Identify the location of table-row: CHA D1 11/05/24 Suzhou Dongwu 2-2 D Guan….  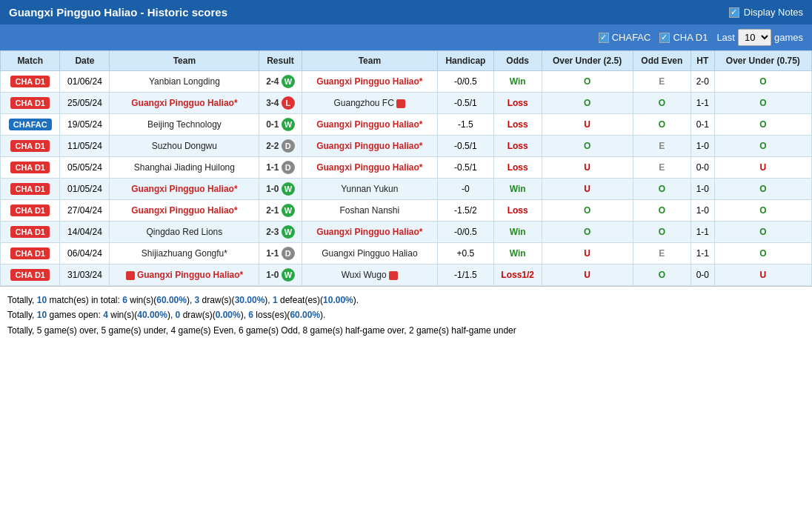
(406, 147).